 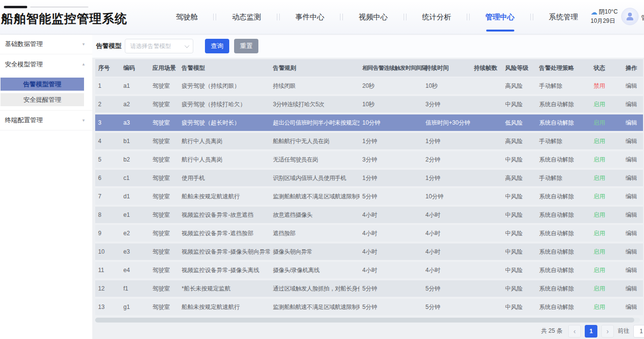 I want to click on sidebar-group-1: 基础数据管理▼, so click(x=46, y=45).